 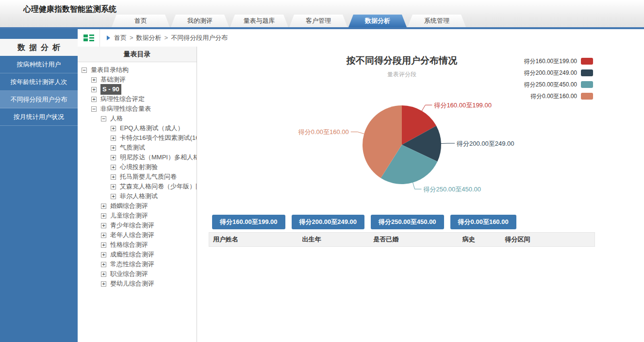 I want to click on tree-node-label: 婚姻综合测评, so click(x=129, y=206).